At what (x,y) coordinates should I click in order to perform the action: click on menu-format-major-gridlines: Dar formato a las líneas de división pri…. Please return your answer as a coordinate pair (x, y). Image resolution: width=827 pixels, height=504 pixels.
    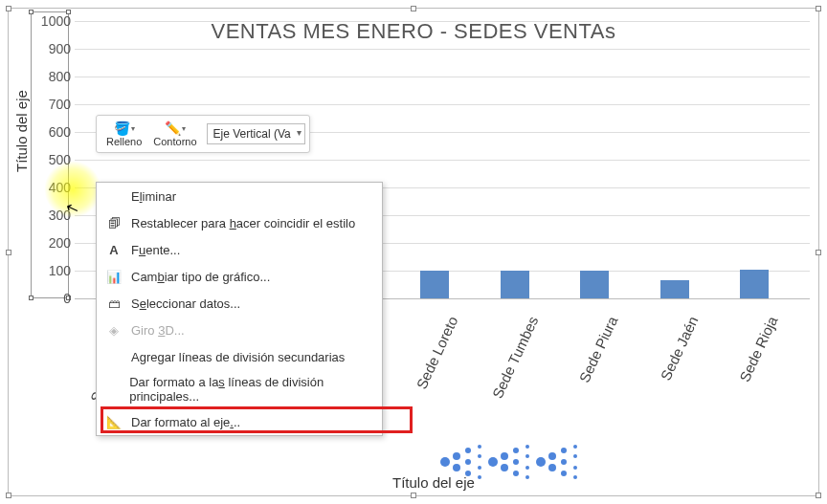
    Looking at the image, I should click on (239, 389).